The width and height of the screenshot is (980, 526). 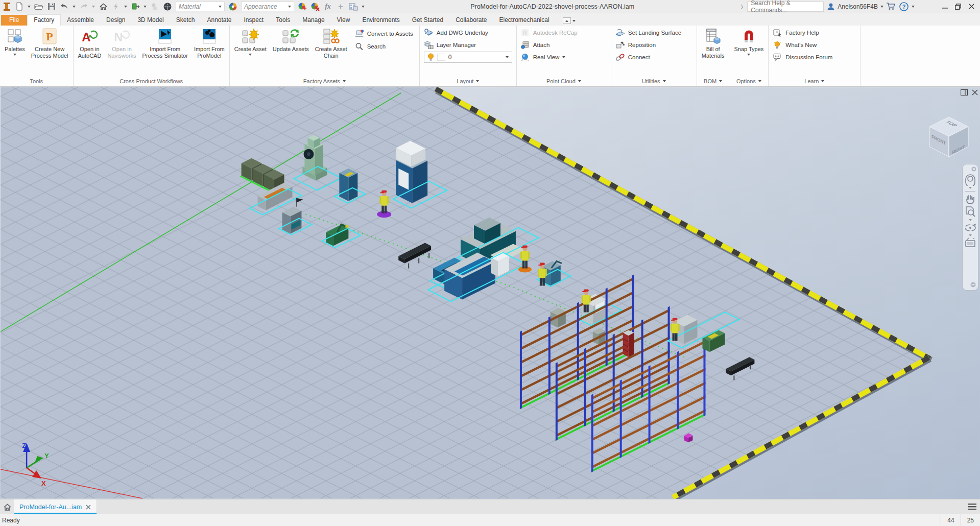 I want to click on minimize-button, so click(x=945, y=7).